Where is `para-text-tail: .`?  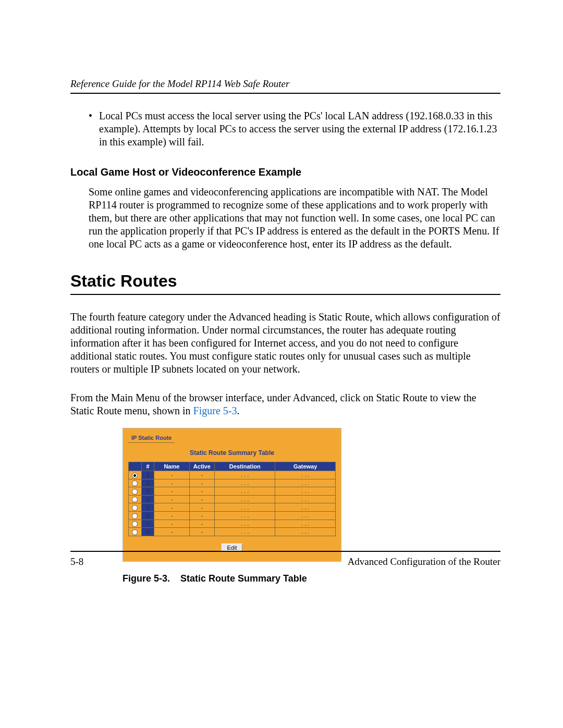 para-text-tail: . is located at coordinates (238, 411).